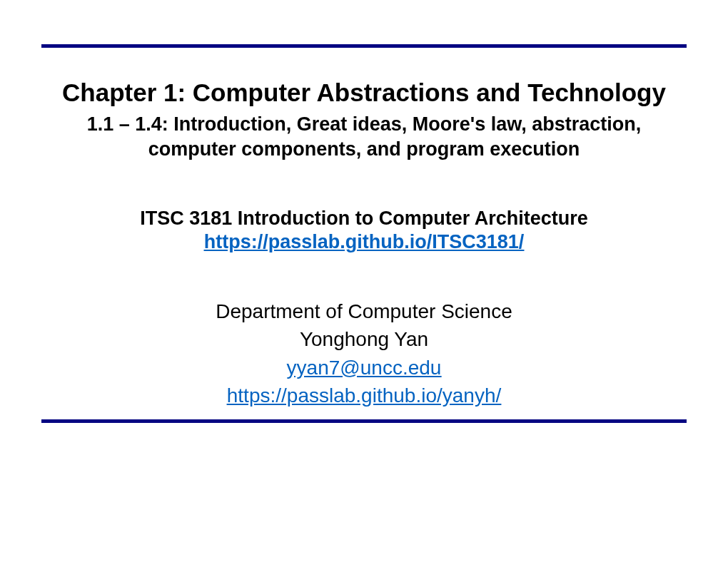 The image size is (728, 562). What do you see at coordinates (364, 242) in the screenshot?
I see `course-url: https://passlab.github.io/ITSC3181/` at bounding box center [364, 242].